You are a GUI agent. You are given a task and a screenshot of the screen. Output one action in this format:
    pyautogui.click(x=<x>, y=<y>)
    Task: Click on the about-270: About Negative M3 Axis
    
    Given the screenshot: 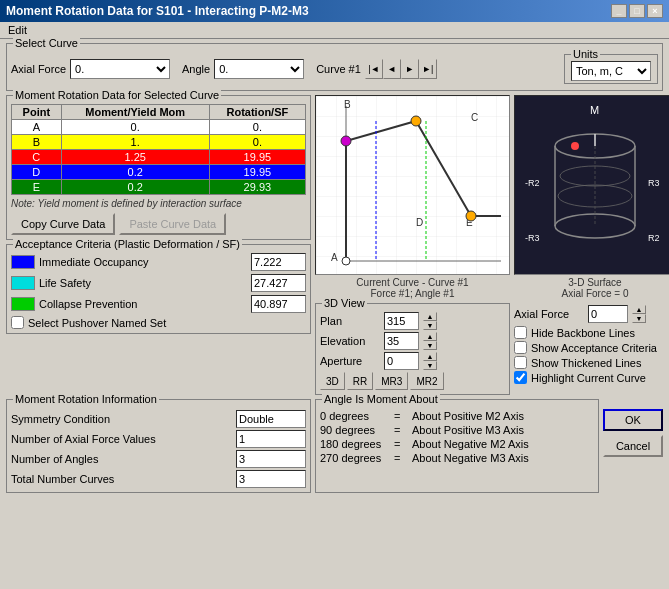 What is the action you would take?
    pyautogui.click(x=470, y=458)
    